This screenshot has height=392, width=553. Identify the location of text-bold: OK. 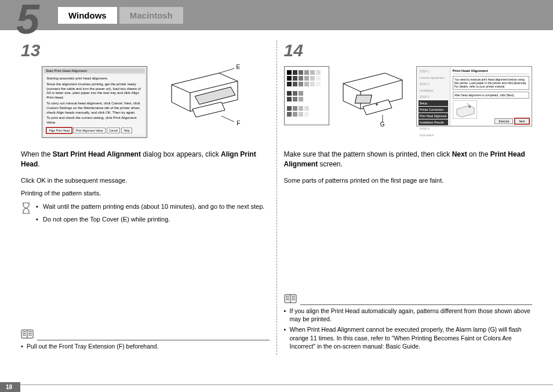
(41, 180).